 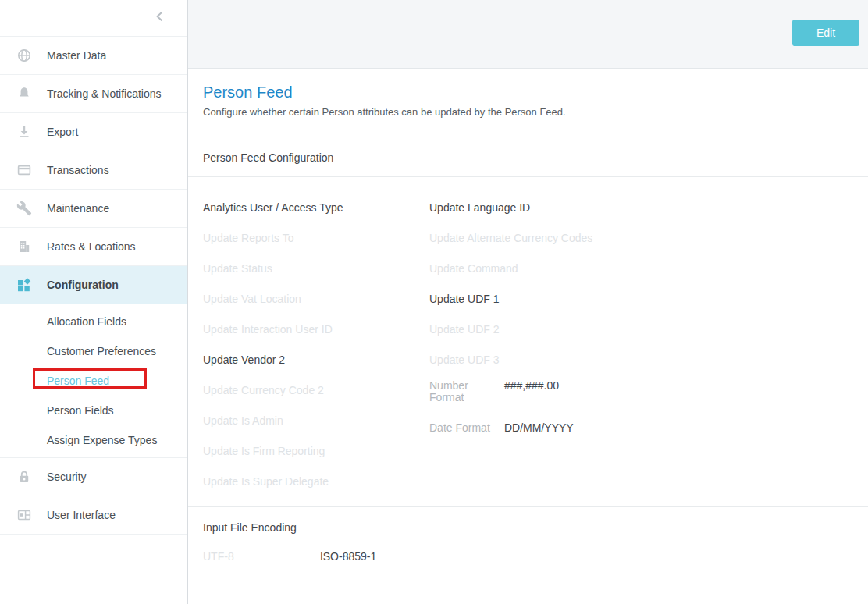 I want to click on sidebar-item-security: Security, so click(x=94, y=478).